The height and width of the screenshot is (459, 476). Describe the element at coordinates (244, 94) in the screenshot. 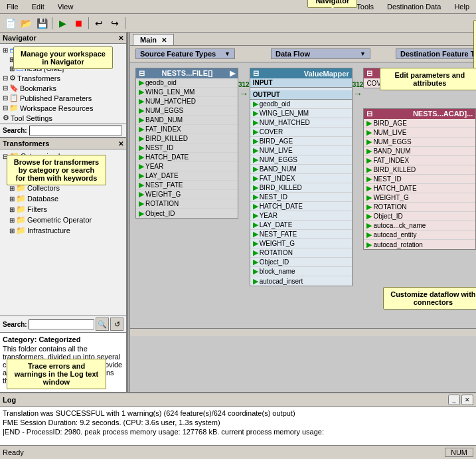

I see `arrow-right1: →` at that location.